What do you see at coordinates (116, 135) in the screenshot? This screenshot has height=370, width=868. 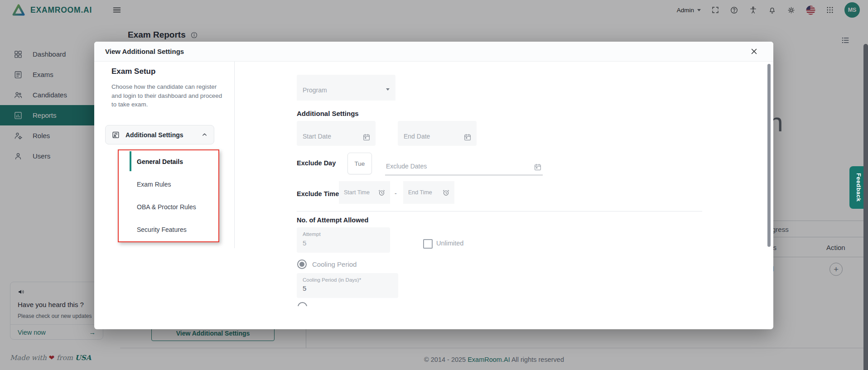 I see `assignment-person-icon` at bounding box center [116, 135].